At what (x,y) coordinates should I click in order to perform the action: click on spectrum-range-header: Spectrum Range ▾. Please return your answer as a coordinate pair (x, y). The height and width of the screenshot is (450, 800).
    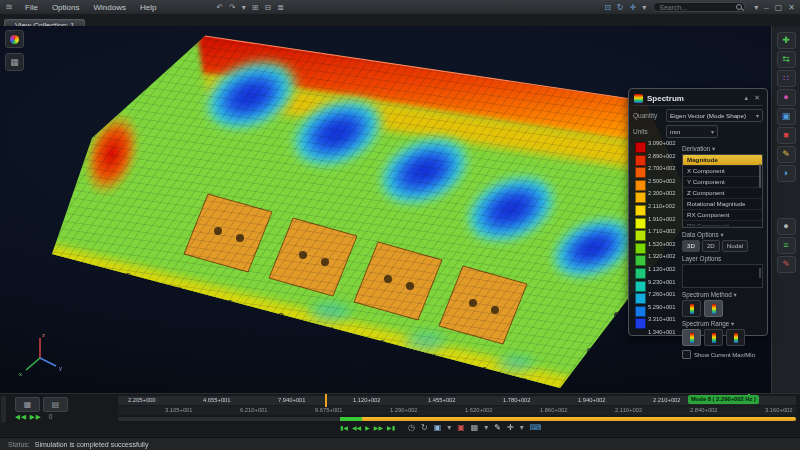
    Looking at the image, I should click on (722, 324).